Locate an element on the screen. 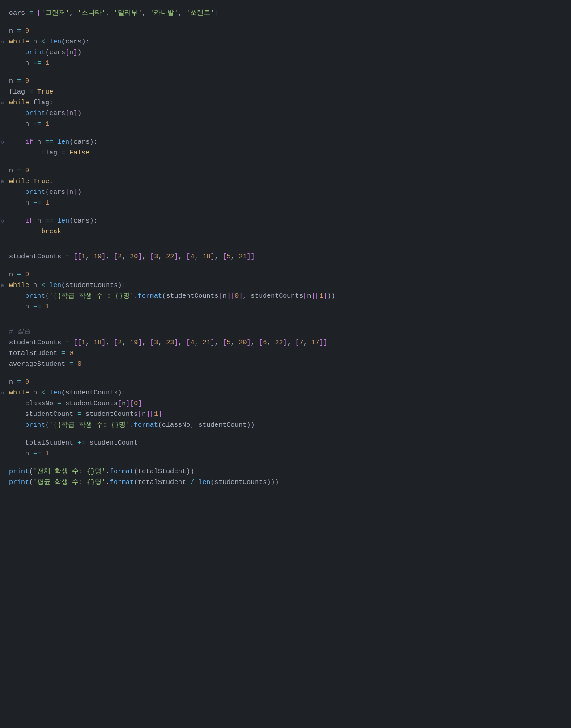 The width and height of the screenshot is (571, 728). code-line-if-1: ⊖ if n == len(cars): is located at coordinates (286, 142).